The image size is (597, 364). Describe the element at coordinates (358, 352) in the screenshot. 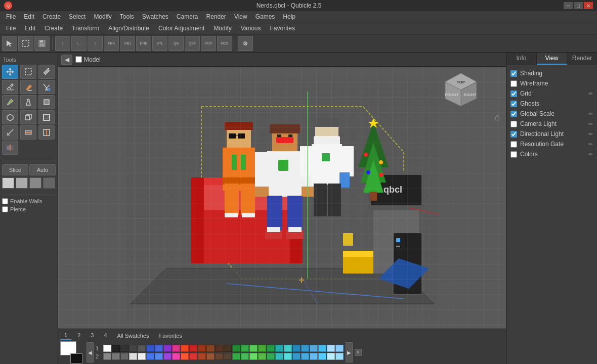

I see `delete-swatch-button: ✕` at that location.